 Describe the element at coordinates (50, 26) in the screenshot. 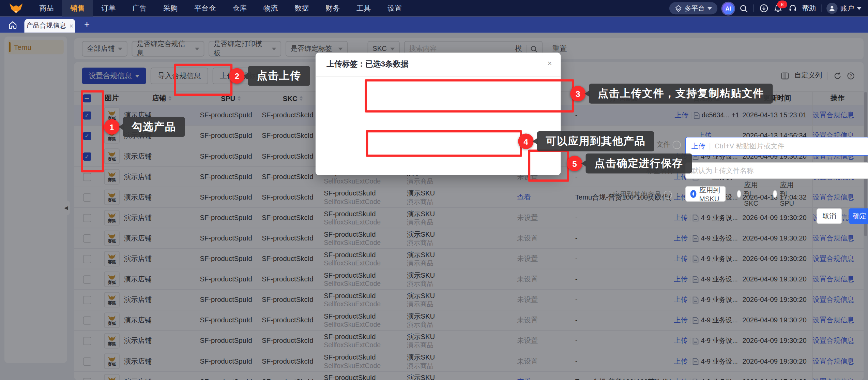

I see `tab-product-compliance: 产品合规信息 ×` at that location.